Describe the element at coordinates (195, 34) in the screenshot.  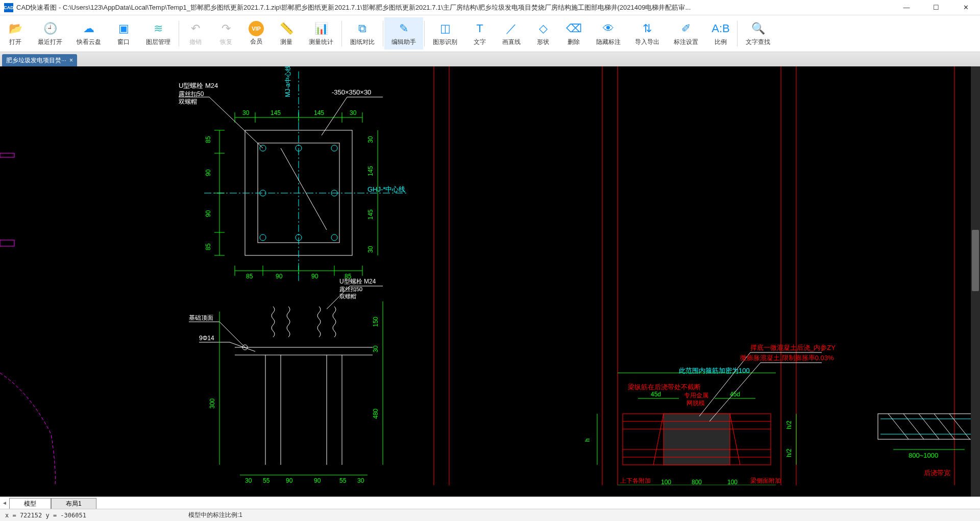
I see `toolbar-undo: ↶撤销` at that location.